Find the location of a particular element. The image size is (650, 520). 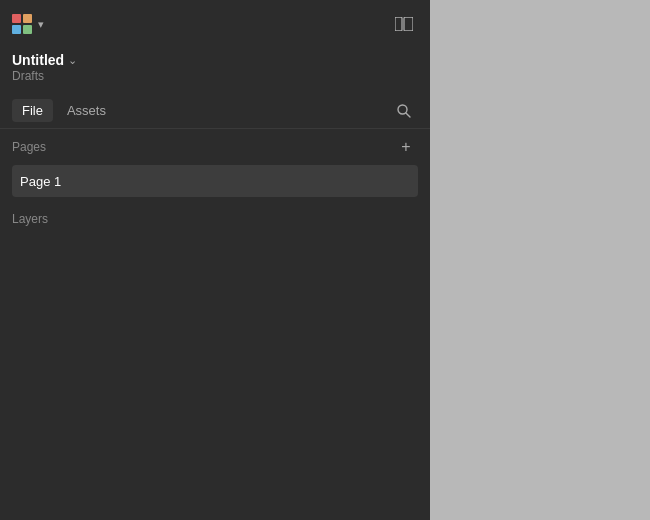

tabs: File Assets is located at coordinates (64, 110).